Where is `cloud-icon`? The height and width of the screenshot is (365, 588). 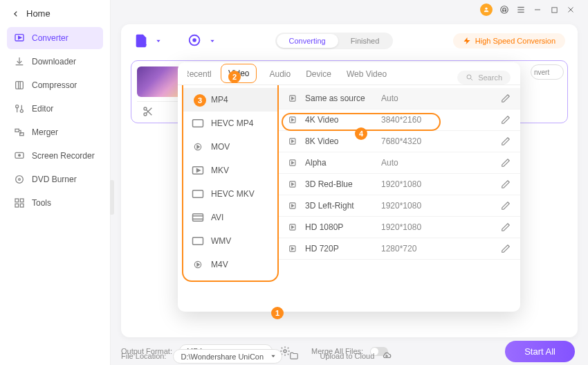 cloud-icon is located at coordinates (387, 356).